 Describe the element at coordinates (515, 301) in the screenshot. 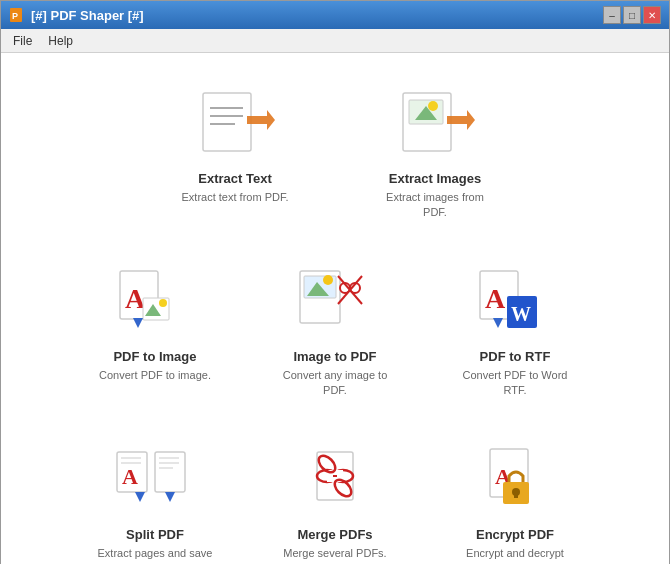

I see `pdf-to-rtf-icon: A W` at that location.